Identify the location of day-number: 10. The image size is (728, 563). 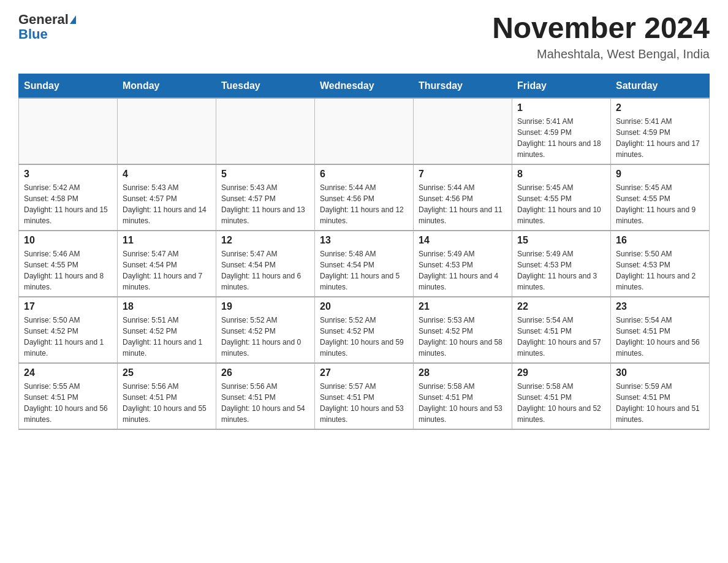
(68, 240).